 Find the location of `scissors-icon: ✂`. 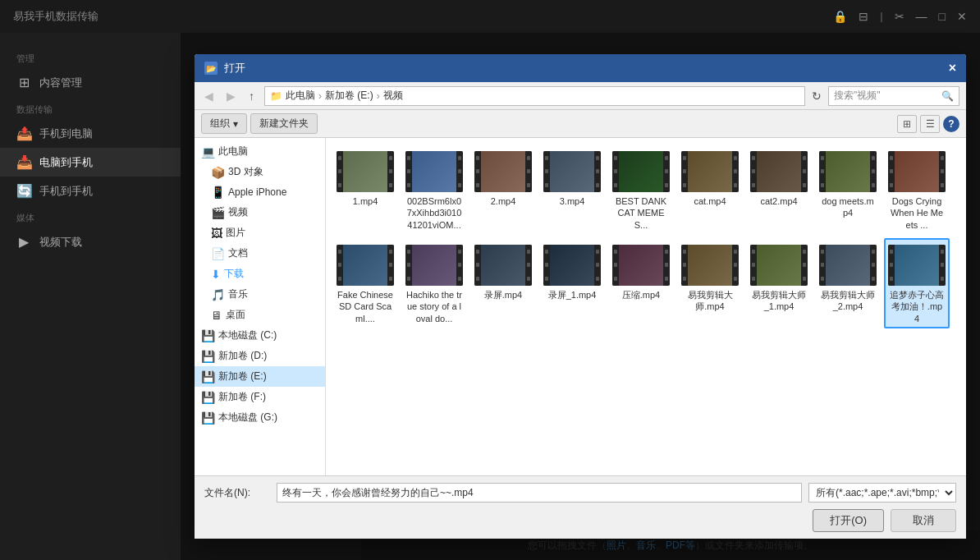

scissors-icon: ✂ is located at coordinates (900, 16).